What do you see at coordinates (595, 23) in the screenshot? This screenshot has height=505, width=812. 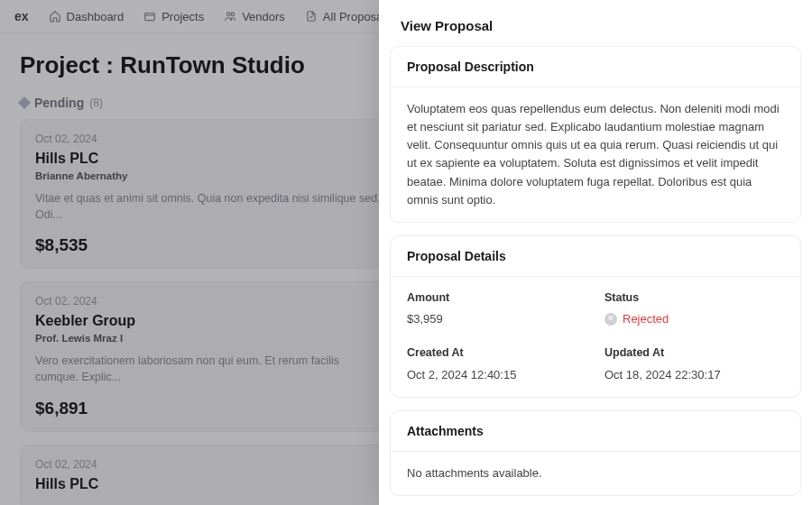 I see `drawer-title: View Proposal` at bounding box center [595, 23].